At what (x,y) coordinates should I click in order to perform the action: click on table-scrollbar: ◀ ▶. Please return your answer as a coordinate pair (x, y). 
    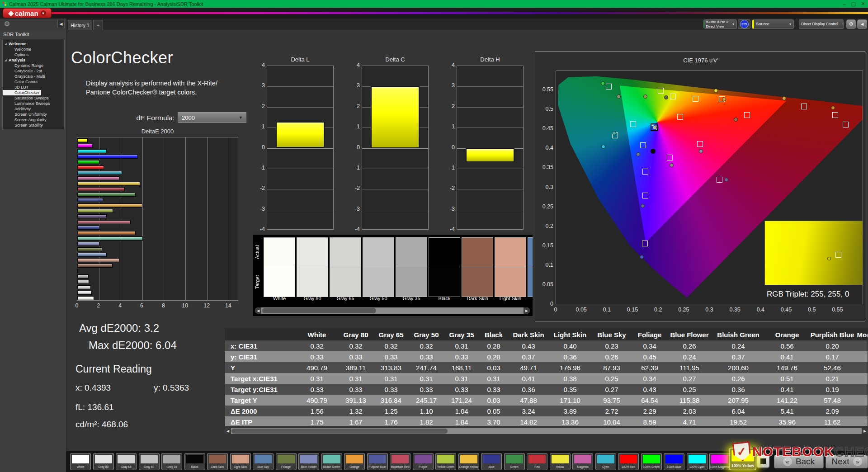
    Looking at the image, I should click on (546, 431).